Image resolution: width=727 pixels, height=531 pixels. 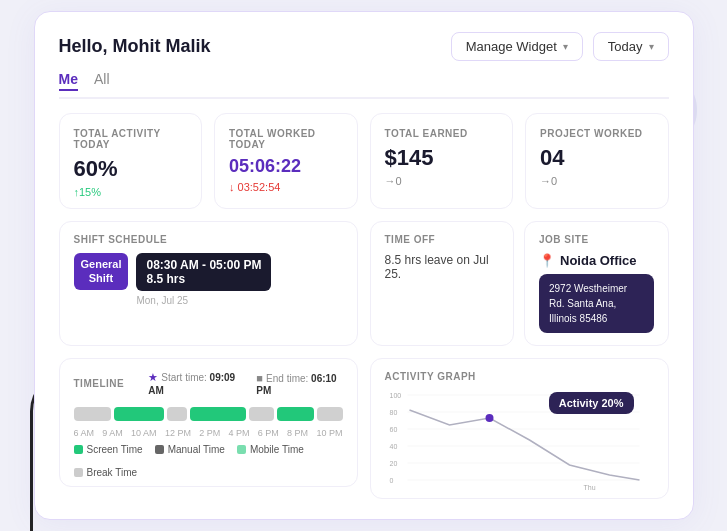 What do you see at coordinates (560, 46) in the screenshot?
I see `header-controls: Manage Widget ▾ Today ▾` at bounding box center [560, 46].